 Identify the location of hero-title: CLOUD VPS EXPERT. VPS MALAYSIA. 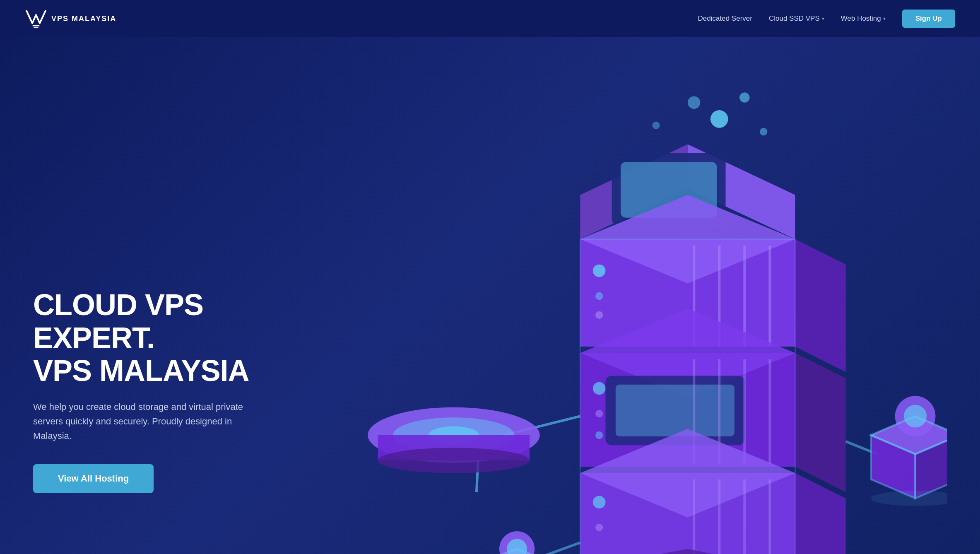
(174, 338).